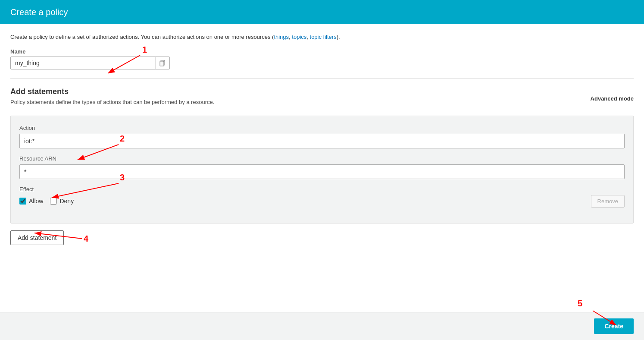 This screenshot has height=340, width=644. Describe the element at coordinates (31, 201) in the screenshot. I see `allow-checkbox-label: Allow` at that location.